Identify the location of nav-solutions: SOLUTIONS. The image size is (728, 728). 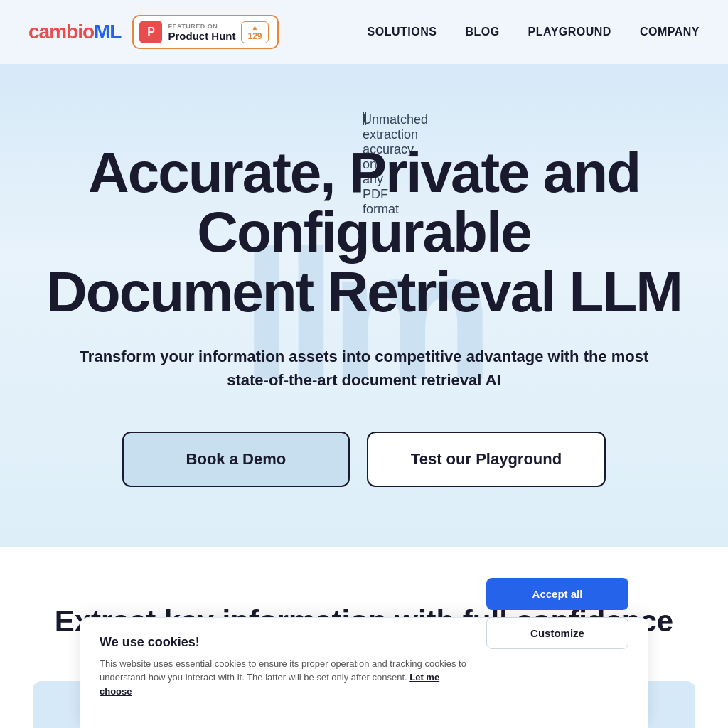
(402, 32).